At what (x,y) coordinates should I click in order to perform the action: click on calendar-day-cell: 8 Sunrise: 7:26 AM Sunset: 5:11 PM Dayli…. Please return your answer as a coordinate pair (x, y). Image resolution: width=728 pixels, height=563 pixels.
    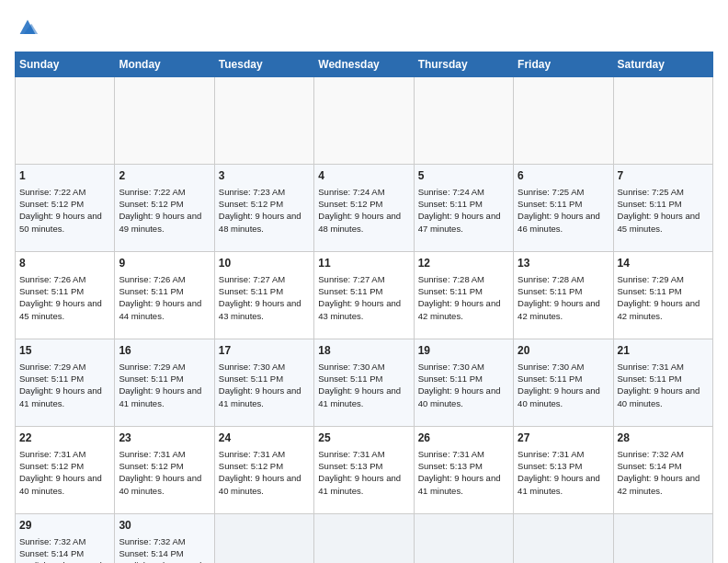
    Looking at the image, I should click on (65, 296).